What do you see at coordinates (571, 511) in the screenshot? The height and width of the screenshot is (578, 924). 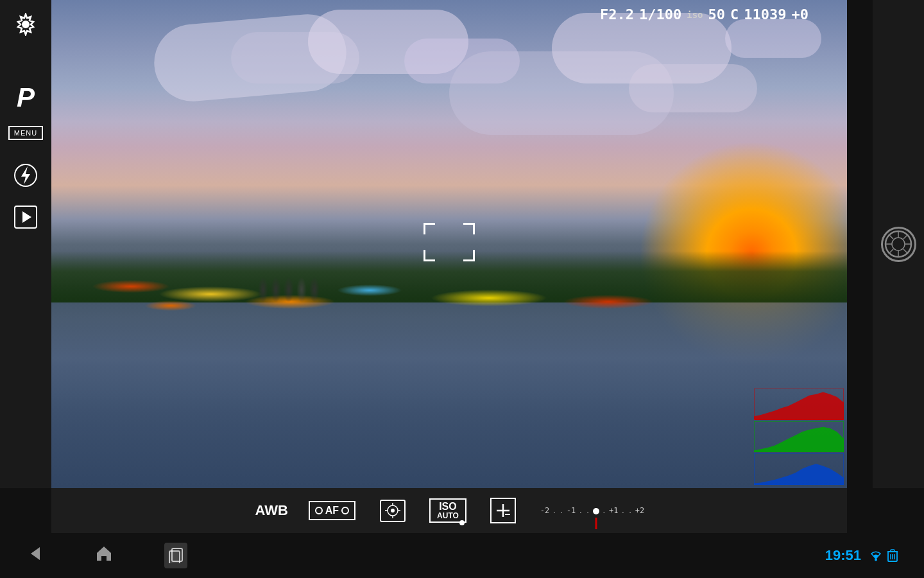 I see `exp-minus1: -1` at bounding box center [571, 511].